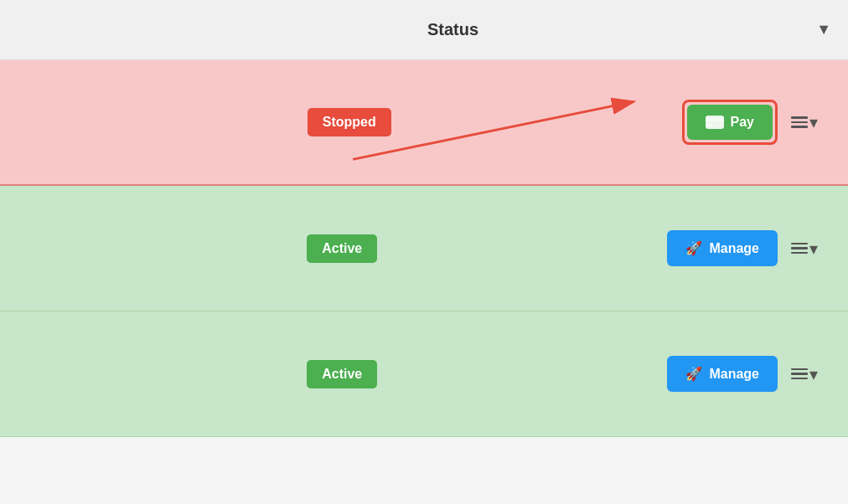 The image size is (848, 504). Describe the element at coordinates (745, 373) in the screenshot. I see `active-2-actions: 🚀 Manage ▾` at that location.